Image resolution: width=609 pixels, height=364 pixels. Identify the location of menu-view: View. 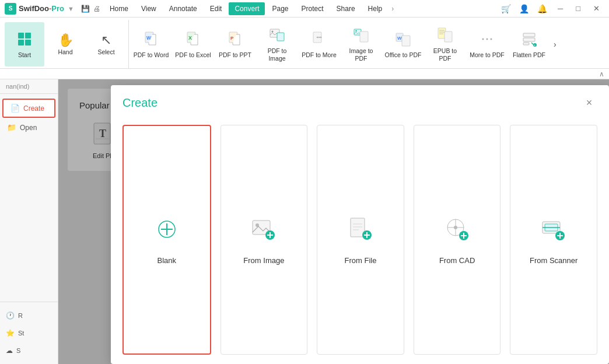
(149, 9).